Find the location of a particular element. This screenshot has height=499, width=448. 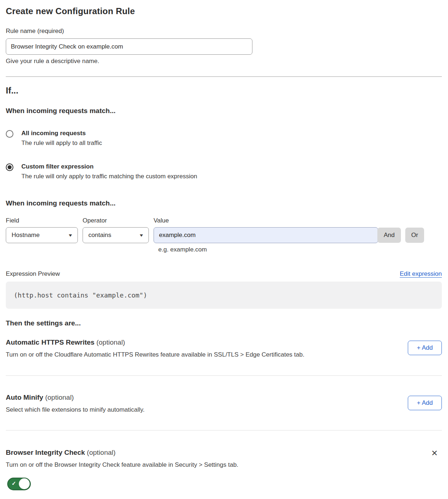

builder-labels-row: Field Operator Value is located at coordinates (224, 221).